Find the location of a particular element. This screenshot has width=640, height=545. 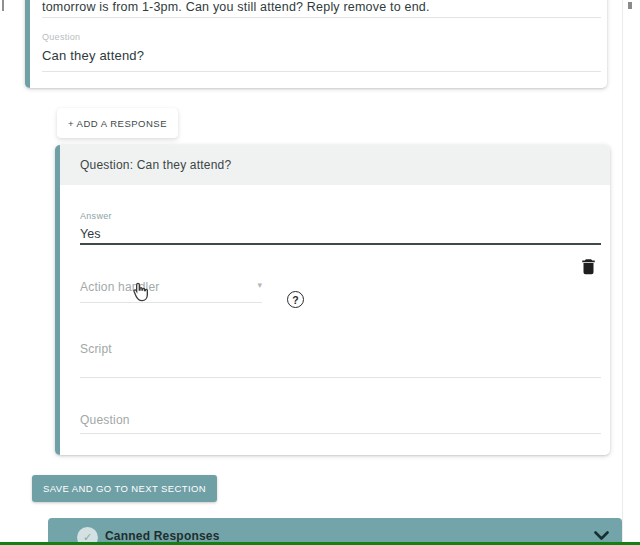

viewport-edge-artifact is located at coordinates (3, 6).